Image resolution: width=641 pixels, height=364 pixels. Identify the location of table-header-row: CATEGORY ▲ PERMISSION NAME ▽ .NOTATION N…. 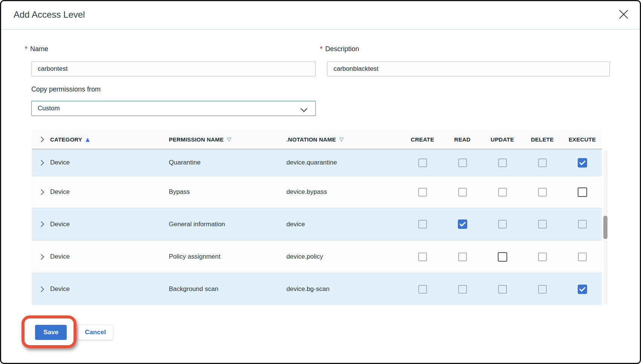
(317, 140).